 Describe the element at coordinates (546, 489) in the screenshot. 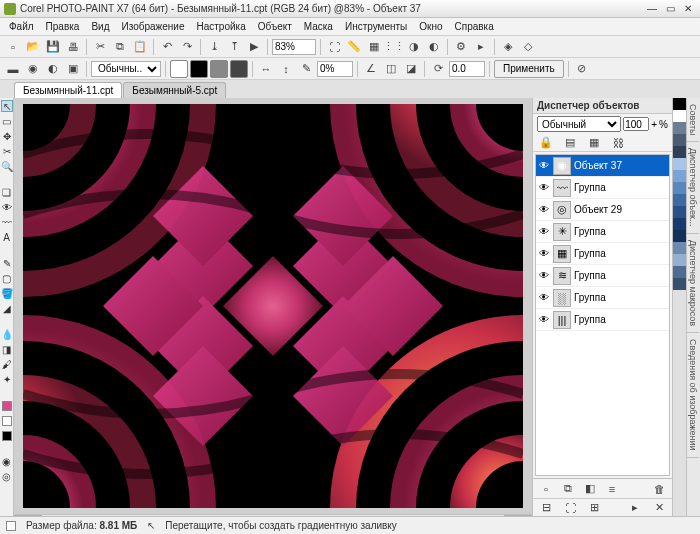

I see `new-layer-icon: ▫` at that location.